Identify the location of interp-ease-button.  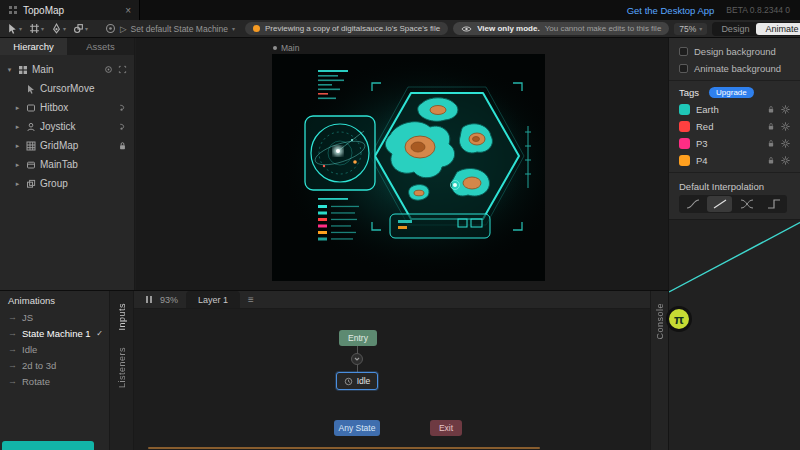
(746, 204).